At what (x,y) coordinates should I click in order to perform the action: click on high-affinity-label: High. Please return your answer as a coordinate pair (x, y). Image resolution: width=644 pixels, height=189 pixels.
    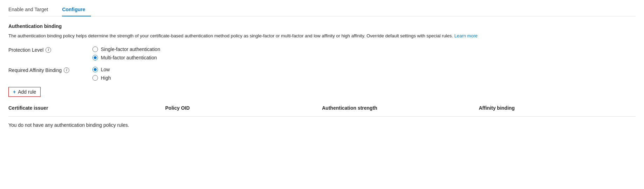
    Looking at the image, I should click on (106, 78).